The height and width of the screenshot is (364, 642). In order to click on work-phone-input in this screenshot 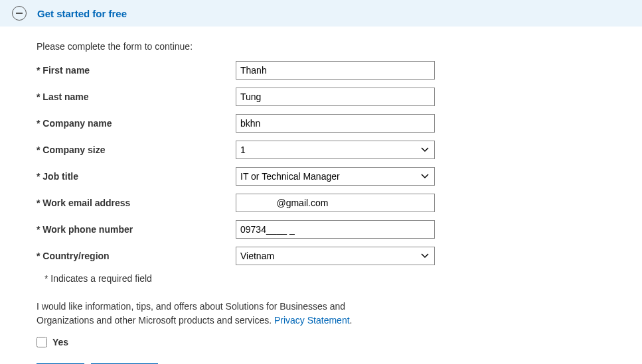, I will do `click(335, 229)`.